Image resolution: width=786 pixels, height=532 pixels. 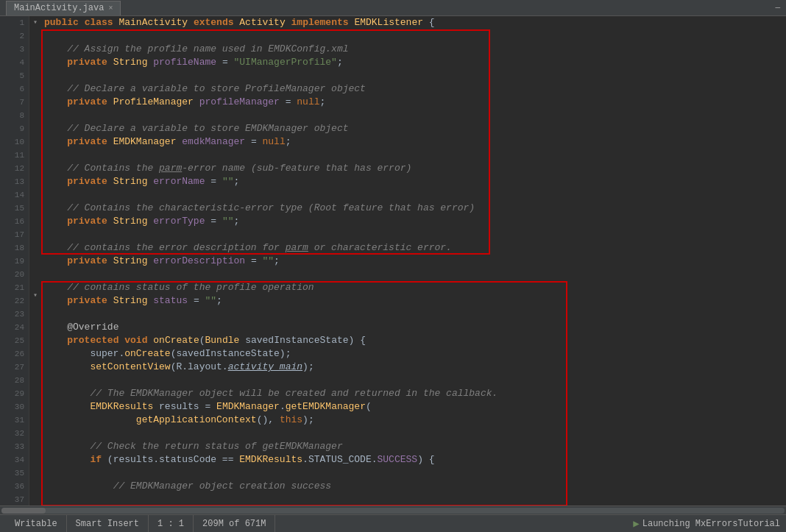 What do you see at coordinates (15, 248) in the screenshot?
I see `line-number: 18` at bounding box center [15, 248].